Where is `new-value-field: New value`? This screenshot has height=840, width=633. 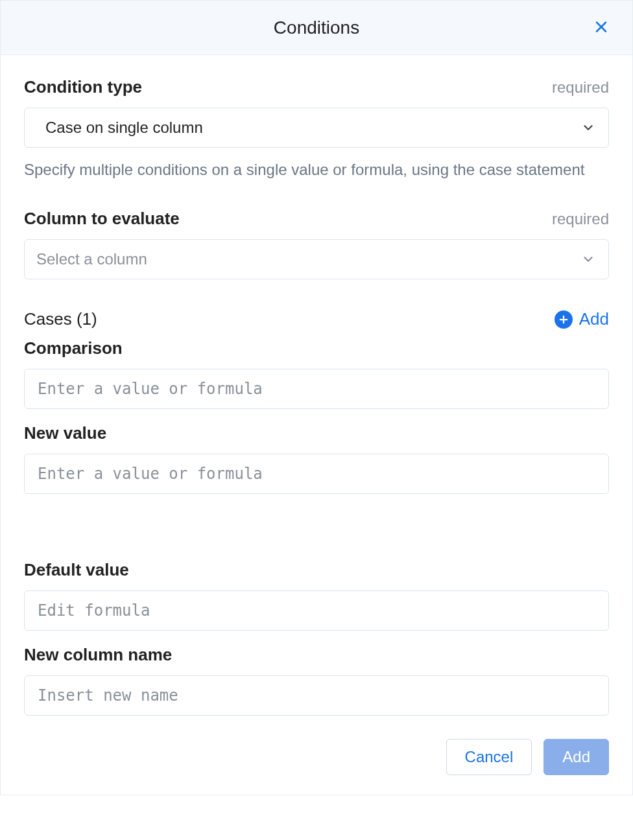 new-value-field: New value is located at coordinates (316, 459).